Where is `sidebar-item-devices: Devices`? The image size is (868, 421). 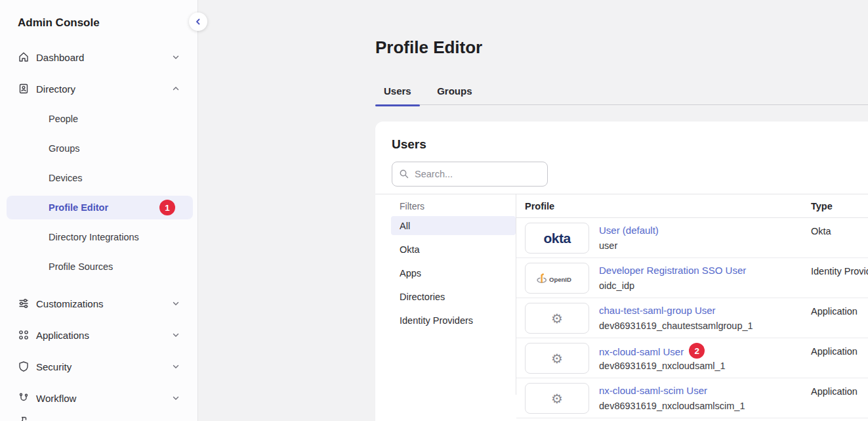 sidebar-item-devices: Devices is located at coordinates (100, 178).